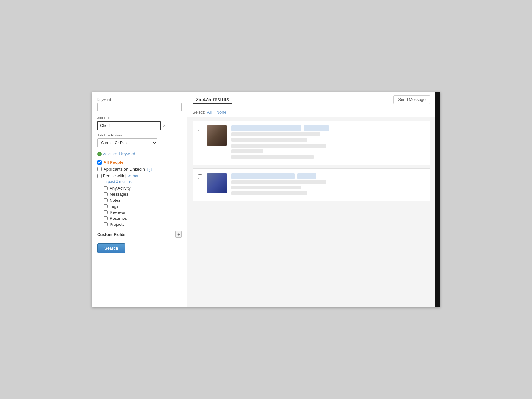  I want to click on result-1-badge, so click(316, 128).